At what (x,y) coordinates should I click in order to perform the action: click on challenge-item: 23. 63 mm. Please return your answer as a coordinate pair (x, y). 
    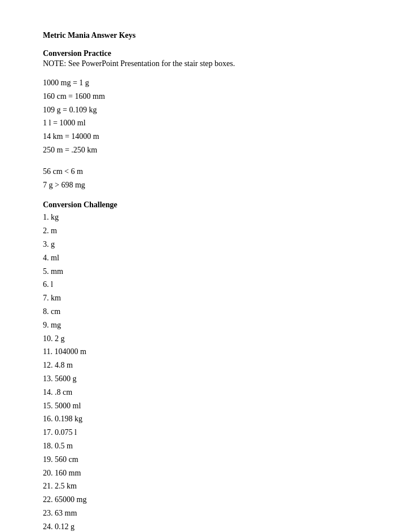
    Looking at the image, I should click on (206, 513).